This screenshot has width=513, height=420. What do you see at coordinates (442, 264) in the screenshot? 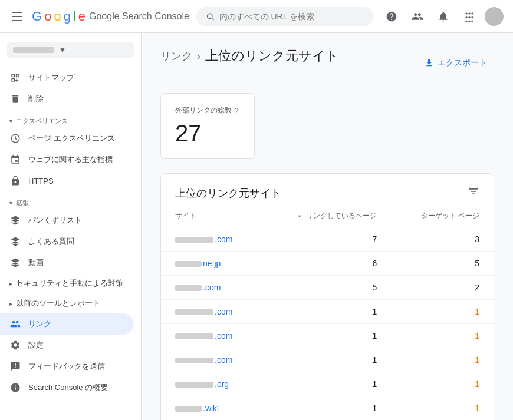
I see `cell-target: 5` at bounding box center [442, 264].